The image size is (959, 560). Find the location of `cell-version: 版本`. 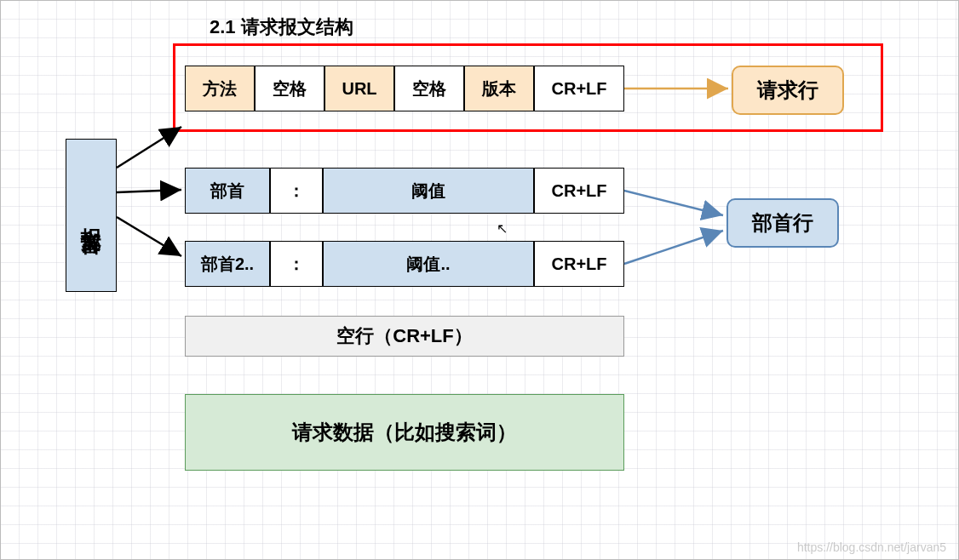

cell-version: 版本 is located at coordinates (499, 89).